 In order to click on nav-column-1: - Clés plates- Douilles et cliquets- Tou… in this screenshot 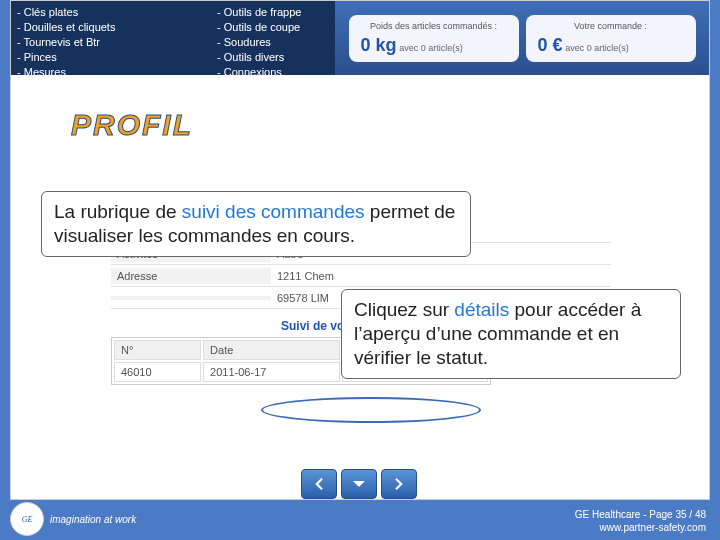, I will do `click(111, 38)`.